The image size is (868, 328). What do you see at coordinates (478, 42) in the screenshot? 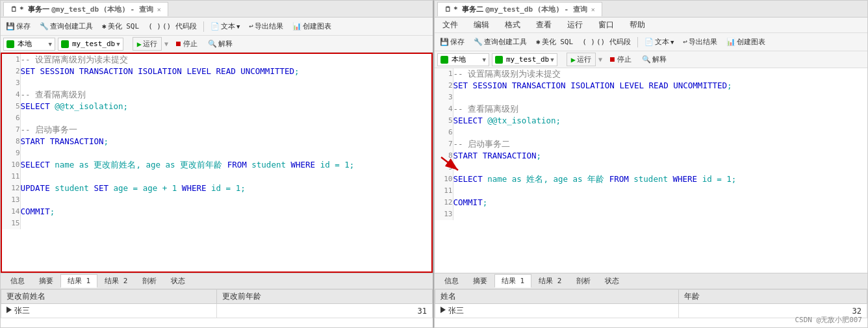
I see `right-query-tool-icon: 🔧` at bounding box center [478, 42].